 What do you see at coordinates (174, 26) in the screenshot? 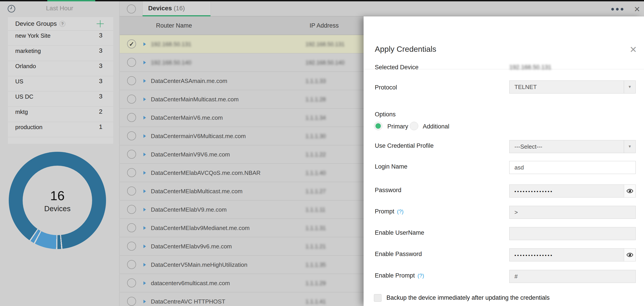
I see `column-header-router-name: Router Name` at bounding box center [174, 26].